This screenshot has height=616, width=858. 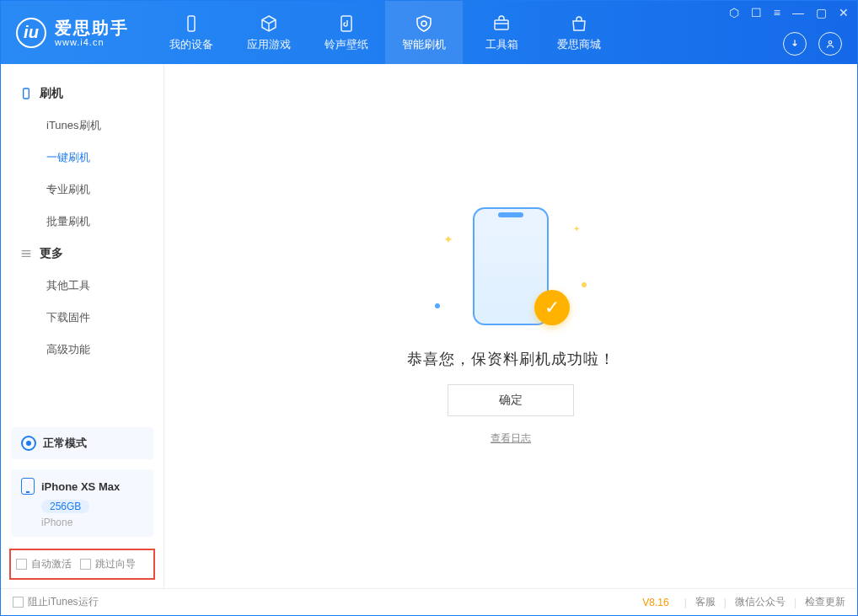 I want to click on auto-activate-label: 自动激活, so click(x=51, y=565).